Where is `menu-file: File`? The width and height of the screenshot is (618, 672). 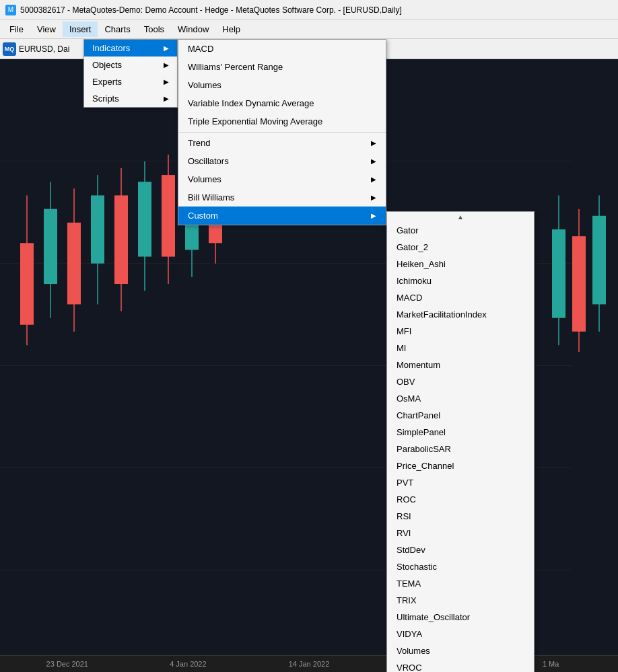 menu-file: File is located at coordinates (16, 30).